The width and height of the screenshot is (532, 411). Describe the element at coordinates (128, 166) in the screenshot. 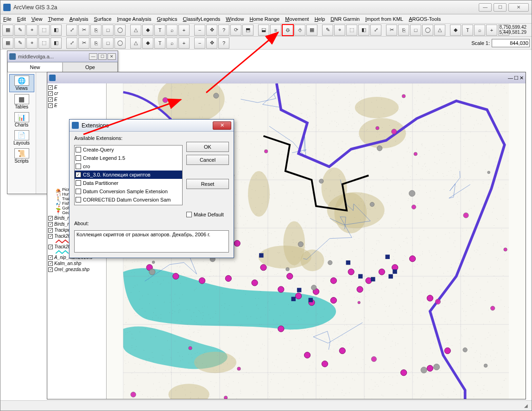

I see `extension-row: cro` at that location.